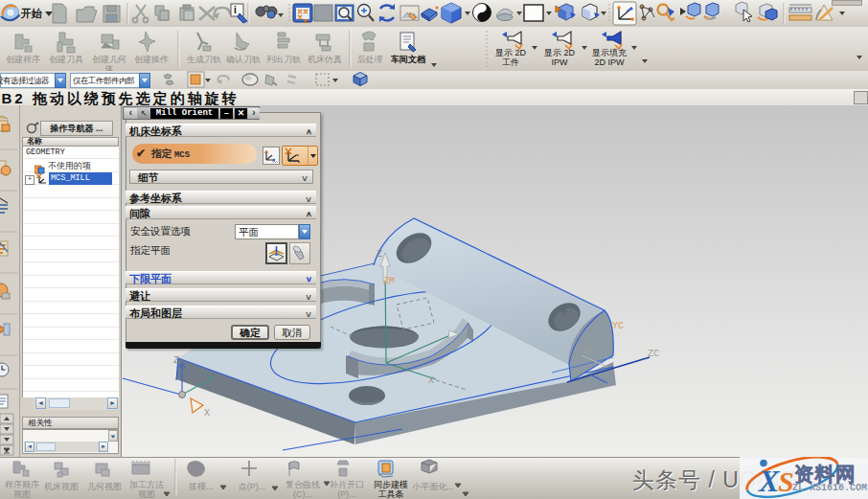 The height and width of the screenshot is (499, 868). I want to click on svg-text: YC, so click(618, 326).